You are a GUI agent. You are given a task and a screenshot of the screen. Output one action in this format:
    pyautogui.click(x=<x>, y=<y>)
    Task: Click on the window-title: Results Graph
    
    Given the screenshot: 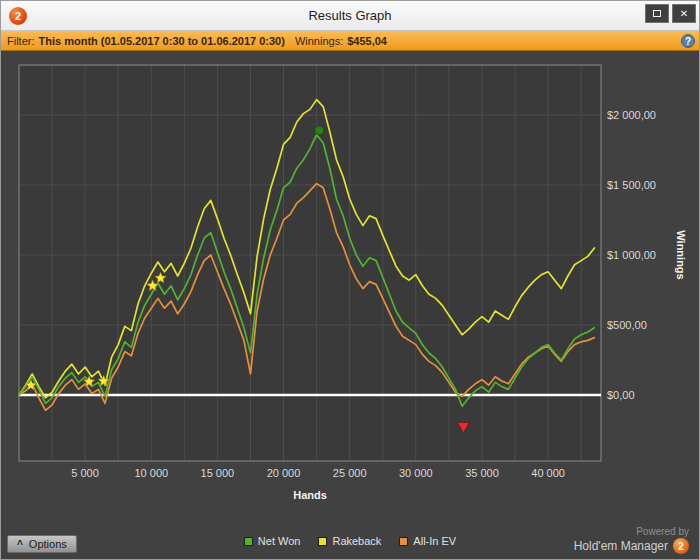 What is the action you would take?
    pyautogui.click(x=350, y=16)
    